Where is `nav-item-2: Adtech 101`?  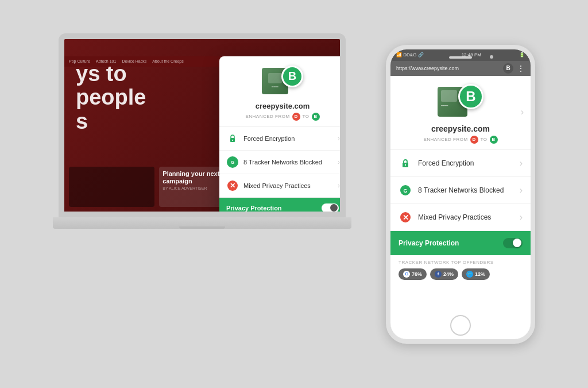
nav-item-2: Adtech 101 is located at coordinates (106, 61).